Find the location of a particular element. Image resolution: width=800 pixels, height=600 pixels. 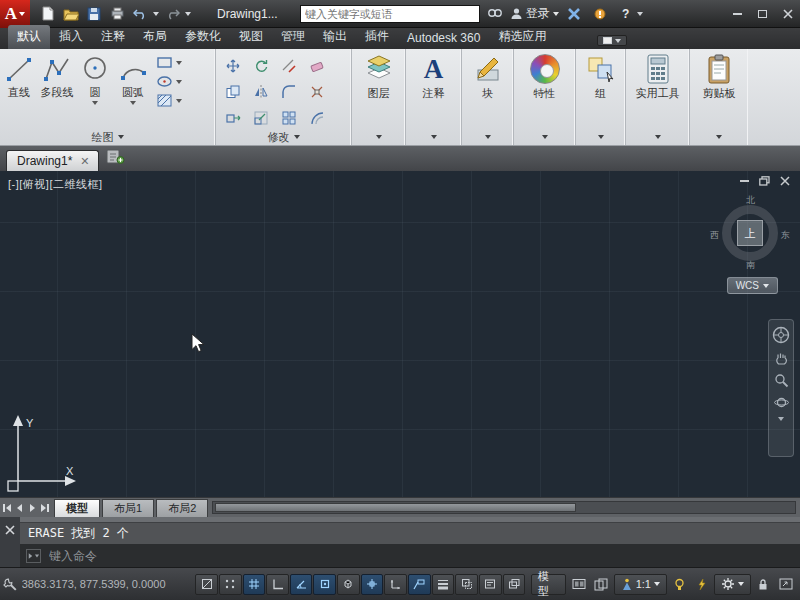

scrollbar-thumb is located at coordinates (396, 508).